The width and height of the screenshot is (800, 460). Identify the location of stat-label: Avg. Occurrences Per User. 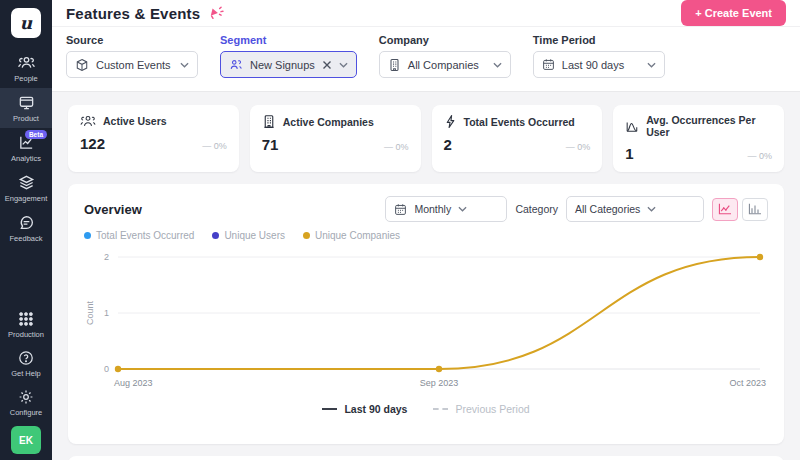
(709, 126).